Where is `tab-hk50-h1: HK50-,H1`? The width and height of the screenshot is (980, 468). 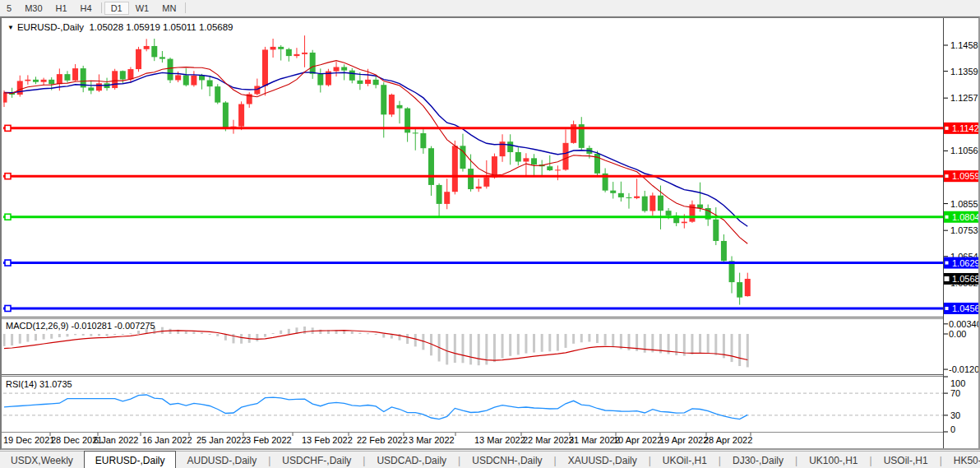
tab-hk50-h1: HK50-,H1 is located at coordinates (962, 460).